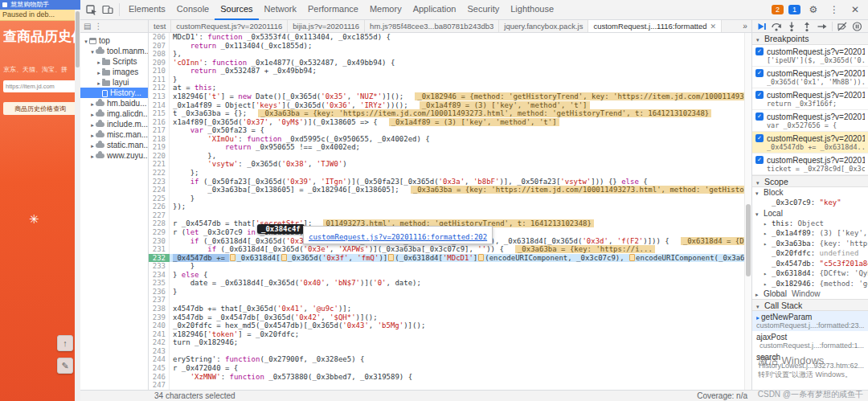 Image resolution: width=868 pixels, height=401 pixels. I want to click on back-to-top-button: ↑, so click(65, 343).